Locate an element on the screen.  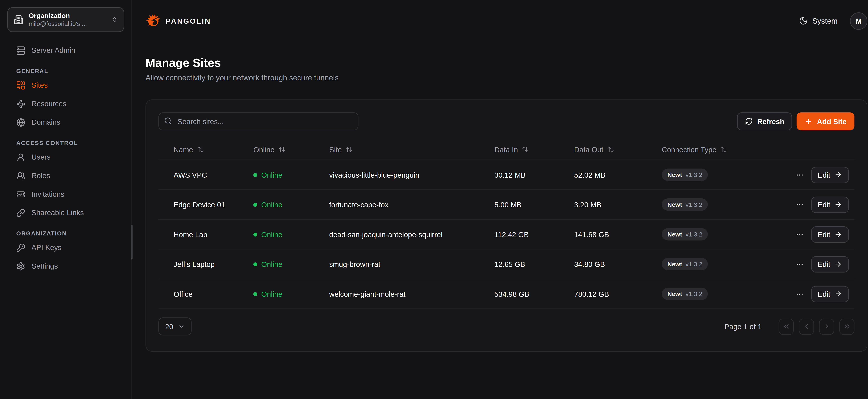
sidebar-section-organization: ORGANIZATION is located at coordinates (66, 233).